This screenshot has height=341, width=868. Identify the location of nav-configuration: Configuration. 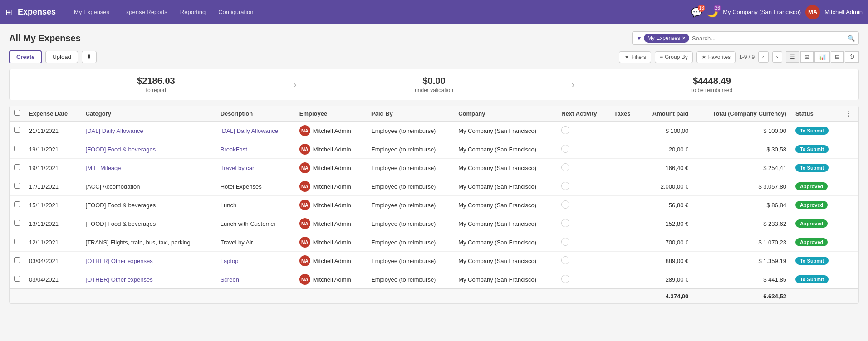
(236, 12).